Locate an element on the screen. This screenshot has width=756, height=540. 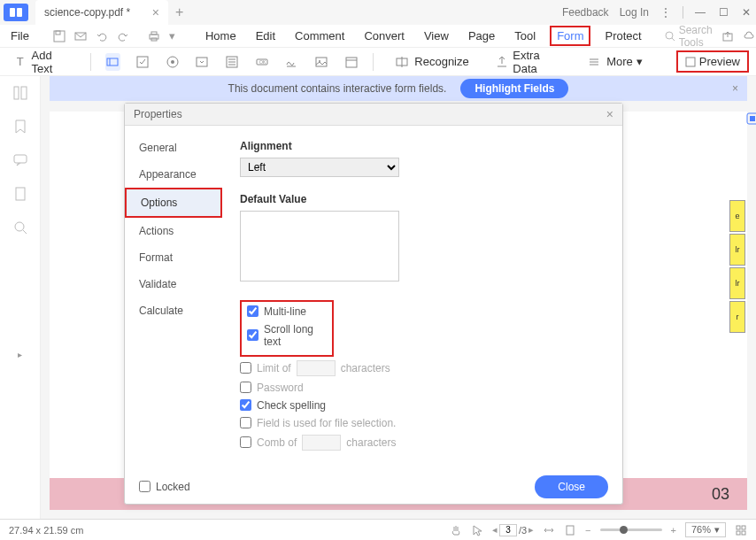
comb-of-checkbox is located at coordinates (246, 443).